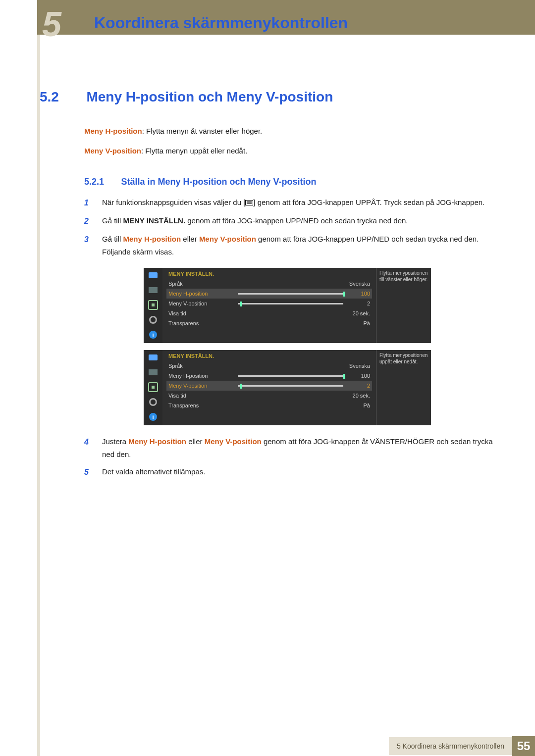 This screenshot has width=535, height=756. Describe the element at coordinates (357, 294) in the screenshot. I see `osd-value: 100` at that location.